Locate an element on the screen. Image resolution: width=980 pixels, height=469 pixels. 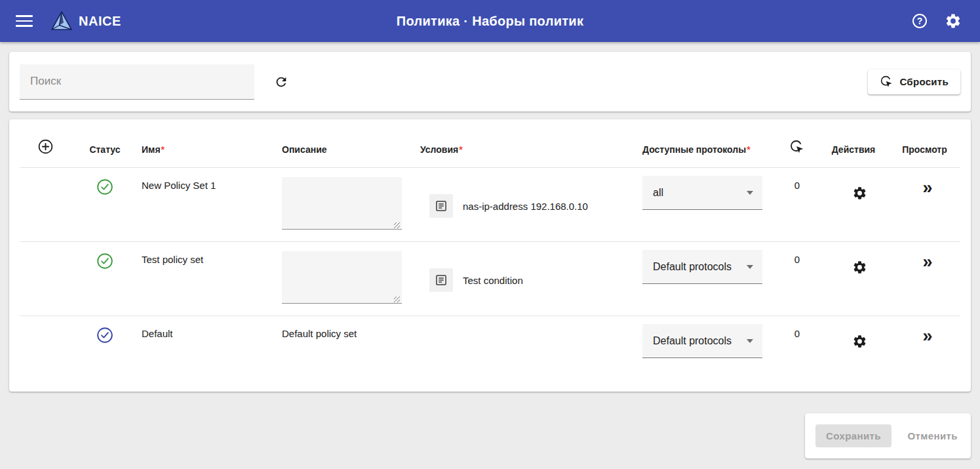
column-hit-counter is located at coordinates (797, 147).